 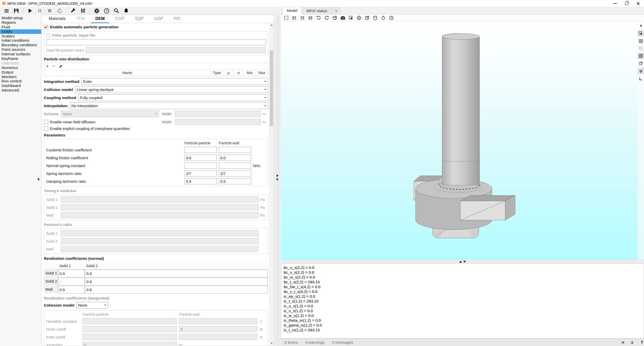 I want to click on sidebar-item-monitors: Monitors, so click(x=21, y=77).